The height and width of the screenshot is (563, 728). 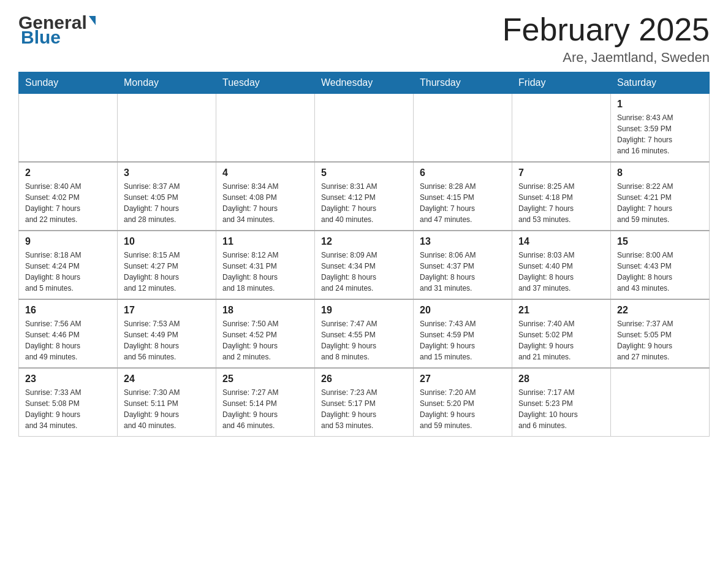 I want to click on weekday-header-friday: Friday, so click(x=561, y=83).